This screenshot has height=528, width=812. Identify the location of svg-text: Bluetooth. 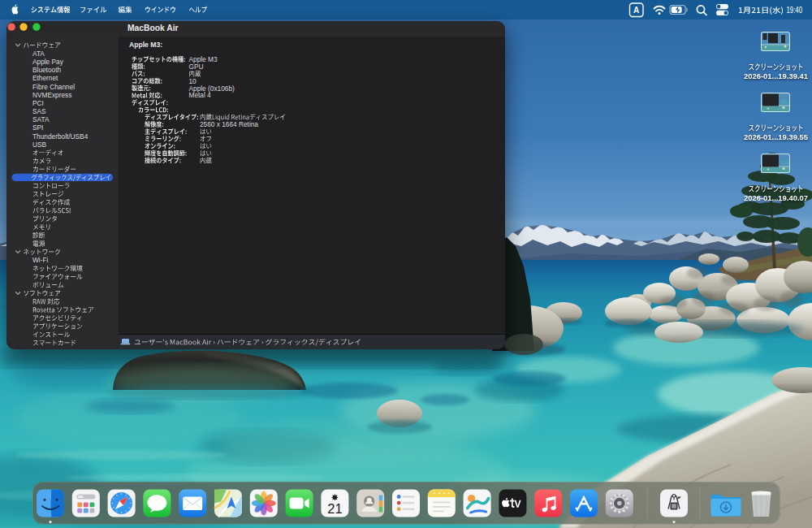
(47, 70).